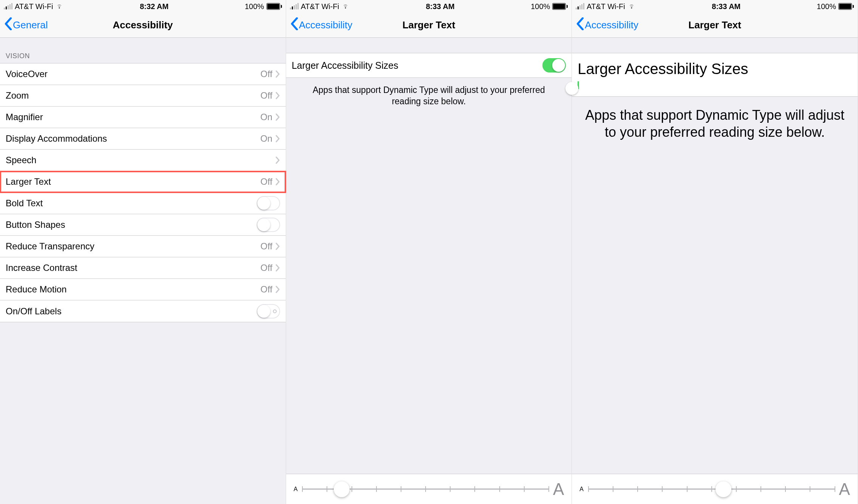 The width and height of the screenshot is (858, 504). Describe the element at coordinates (143, 246) in the screenshot. I see `settings-row-reduce-transparency: Reduce TransparencyOff` at that location.